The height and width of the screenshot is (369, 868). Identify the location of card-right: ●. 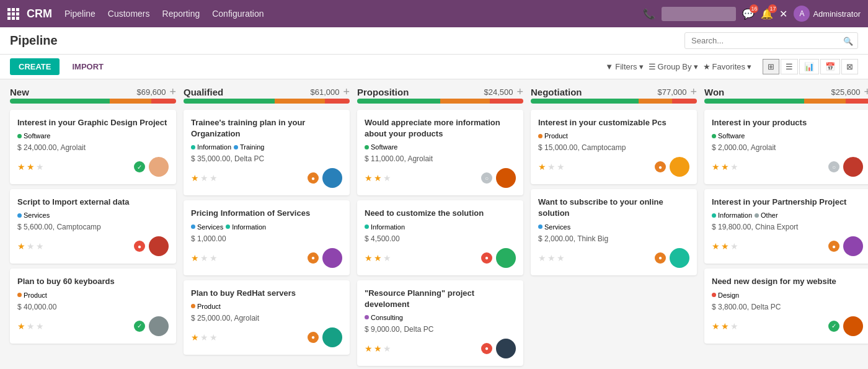
(672, 167).